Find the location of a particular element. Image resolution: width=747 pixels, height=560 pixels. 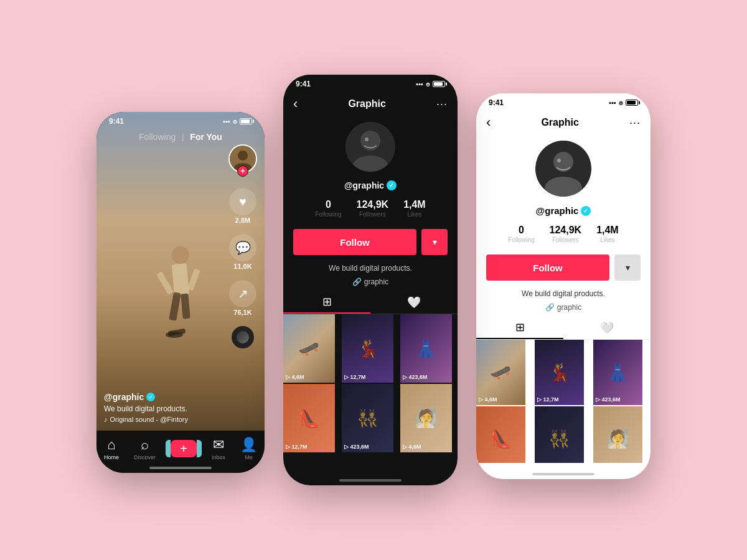

time-phone3: 9:41 is located at coordinates (496, 103).